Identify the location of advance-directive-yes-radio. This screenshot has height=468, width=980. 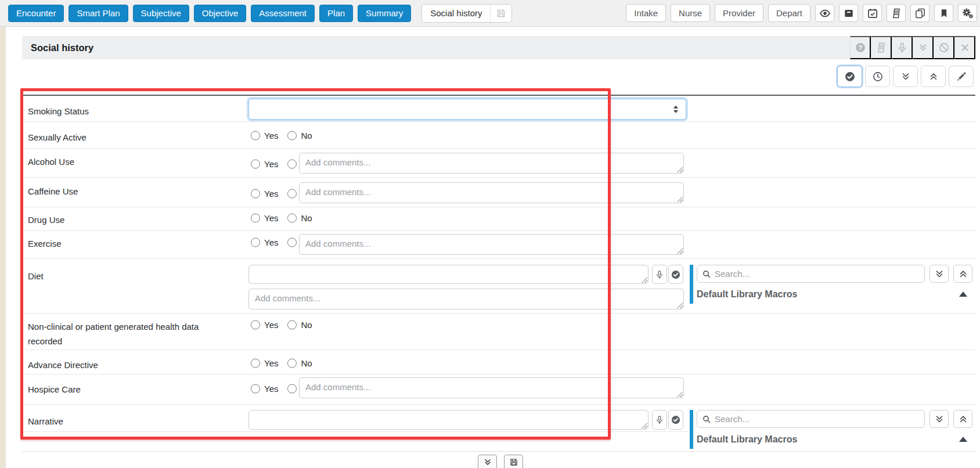
(255, 363).